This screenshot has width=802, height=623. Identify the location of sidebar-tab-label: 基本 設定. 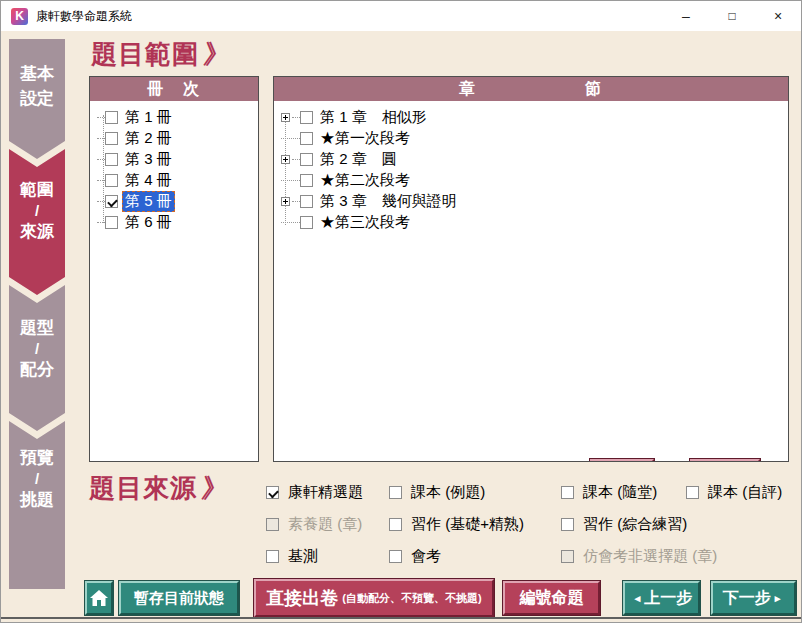
(37, 86).